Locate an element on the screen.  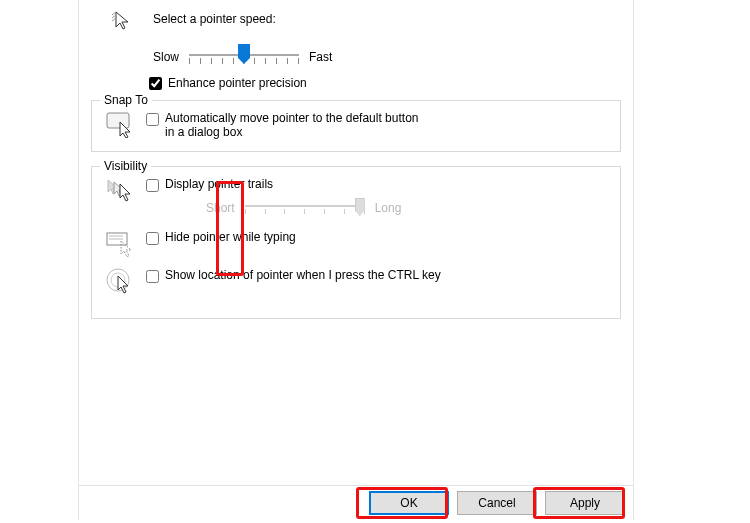
annotation-highlight-apply is located at coordinates (579, 503).